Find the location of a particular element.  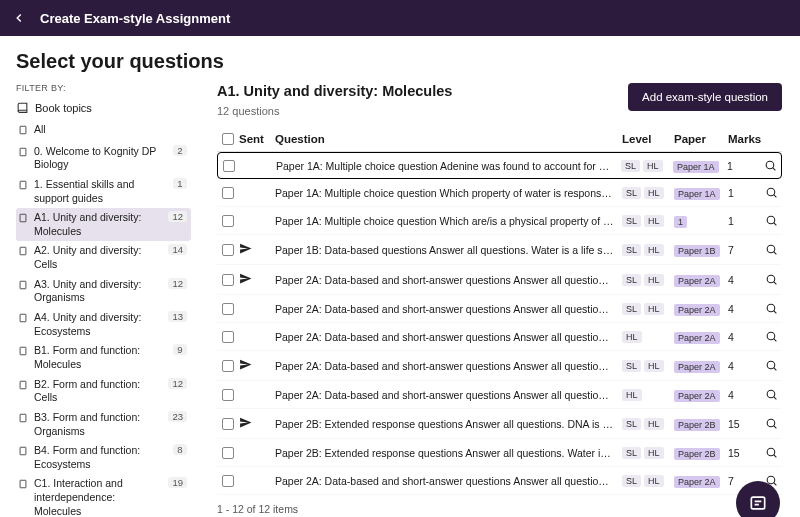

col-header-question: Question is located at coordinates (448, 139).